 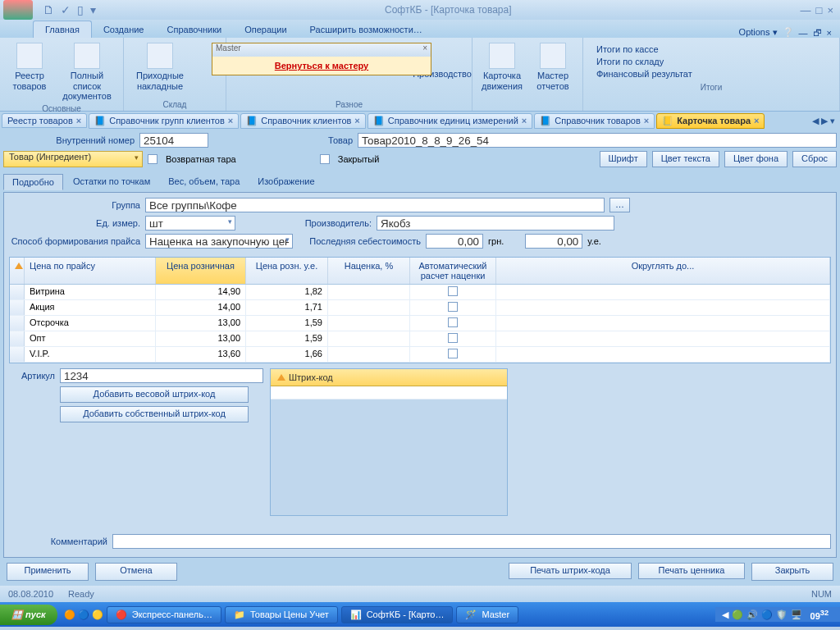 I want to click on tray-icon: 🖥️, so click(x=797, y=615).